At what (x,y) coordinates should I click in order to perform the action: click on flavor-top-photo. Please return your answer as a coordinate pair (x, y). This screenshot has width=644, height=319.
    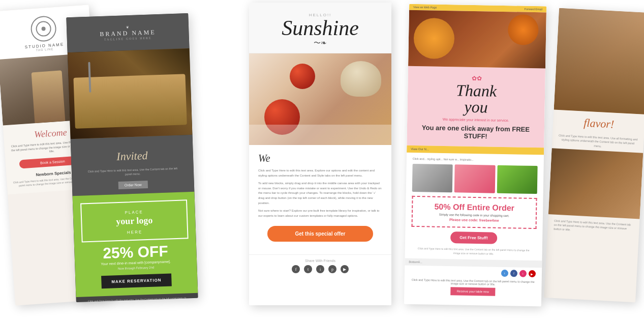
    Looking at the image, I should click on (599, 61).